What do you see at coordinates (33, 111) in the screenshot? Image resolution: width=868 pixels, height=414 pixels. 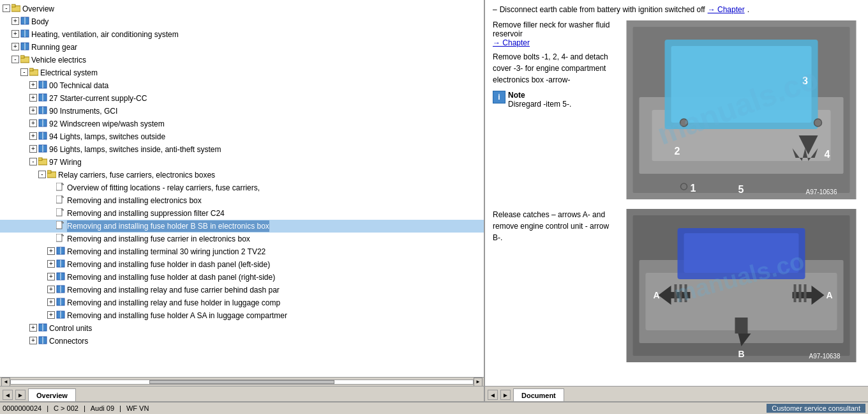 I see `expand-8: +` at bounding box center [33, 111].